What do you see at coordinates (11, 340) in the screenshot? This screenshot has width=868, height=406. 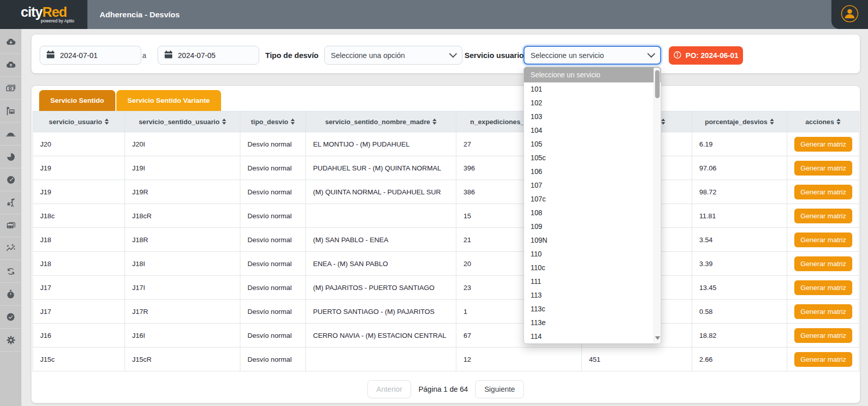 I see `sidebar-item-settings` at bounding box center [11, 340].